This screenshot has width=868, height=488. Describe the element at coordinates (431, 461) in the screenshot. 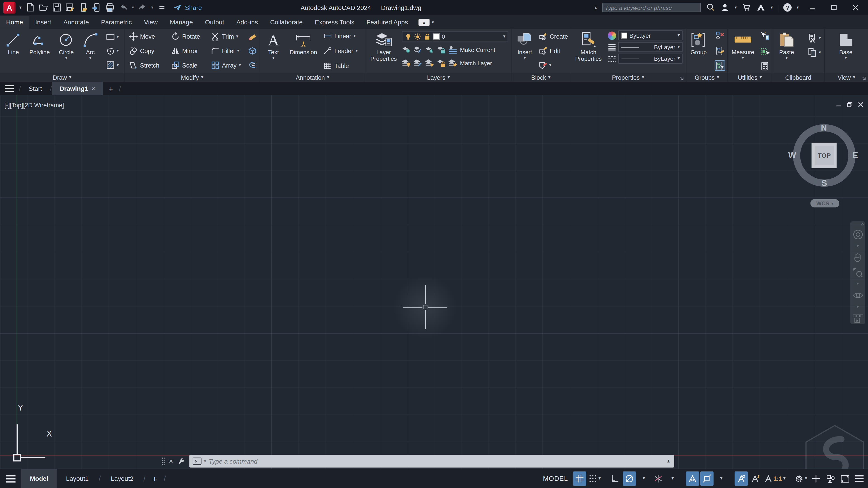

I see `command-bar: ▾ ▲` at that location.